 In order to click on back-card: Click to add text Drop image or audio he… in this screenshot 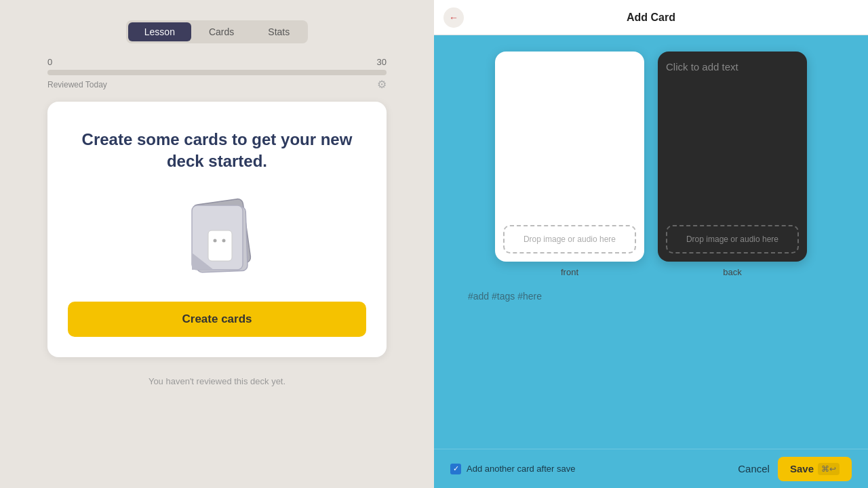, I will do `click(732, 157)`.